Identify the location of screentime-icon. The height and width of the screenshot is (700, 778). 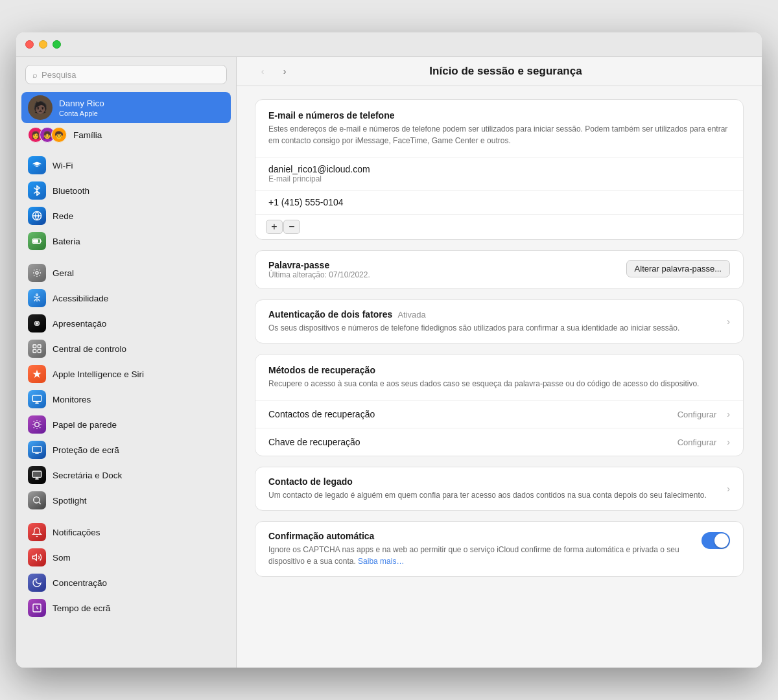
(37, 608).